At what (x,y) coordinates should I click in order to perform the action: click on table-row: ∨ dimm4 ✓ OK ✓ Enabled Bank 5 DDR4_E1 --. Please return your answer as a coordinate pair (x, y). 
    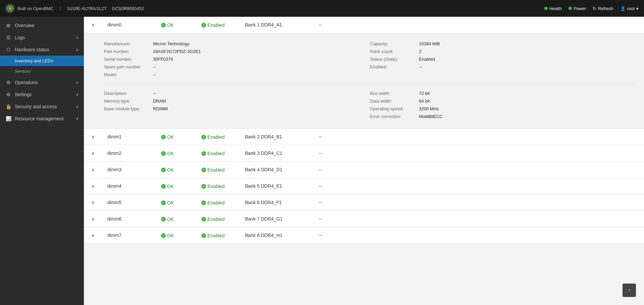
    Looking at the image, I should click on (364, 186).